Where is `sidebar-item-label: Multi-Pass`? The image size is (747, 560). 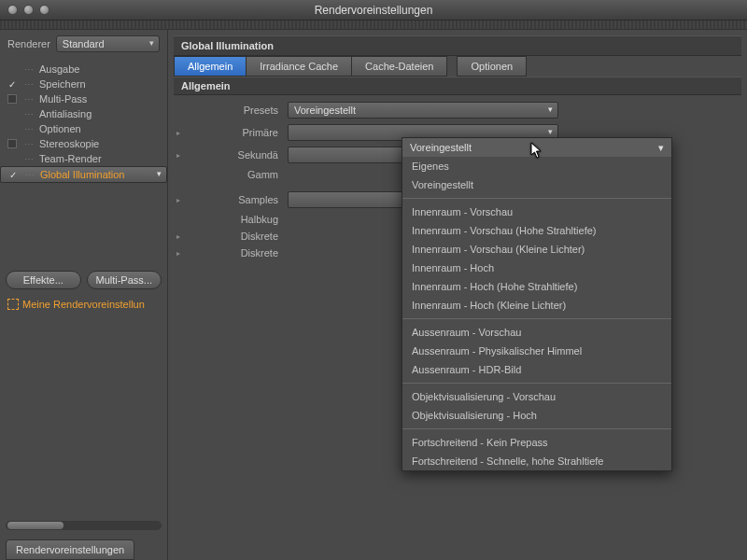
sidebar-item-label: Multi-Pass is located at coordinates (63, 99).